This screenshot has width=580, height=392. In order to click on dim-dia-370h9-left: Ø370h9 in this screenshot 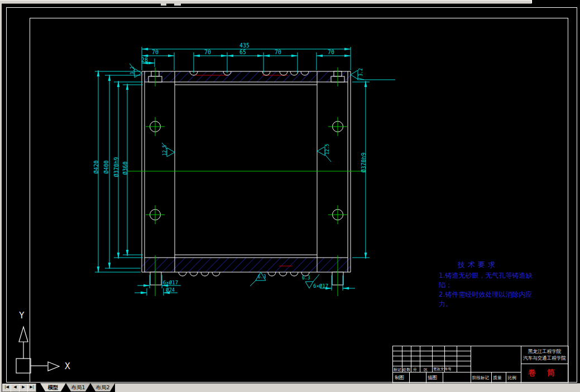, I will do `click(116, 167)`.